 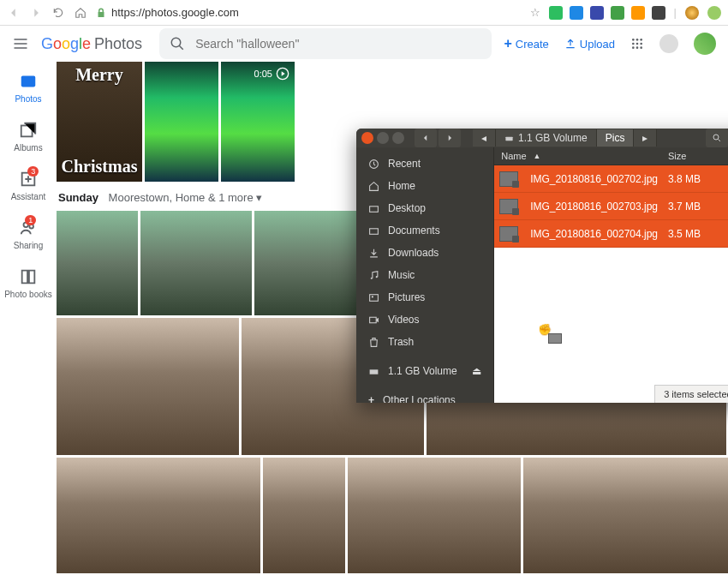 I want to click on file-modified: 16 Aug, so click(x=726, y=234).